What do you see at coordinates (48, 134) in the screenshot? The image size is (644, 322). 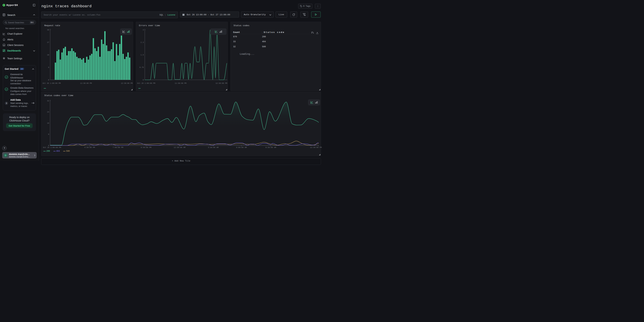 I see `svg-text: 8` at bounding box center [48, 134].